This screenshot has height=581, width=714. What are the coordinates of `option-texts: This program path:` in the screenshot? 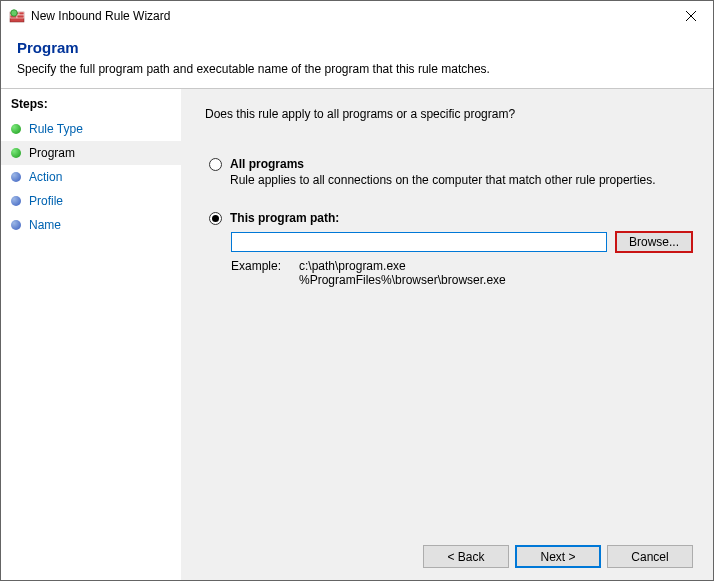 It's located at (462, 218).